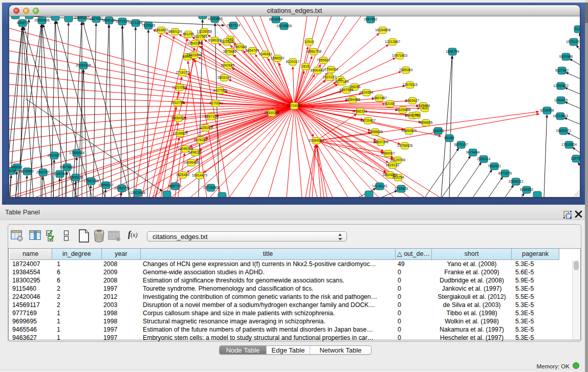 The image size is (588, 372). What do you see at coordinates (398, 177) in the screenshot?
I see `svg-text: 252254` at bounding box center [398, 177].